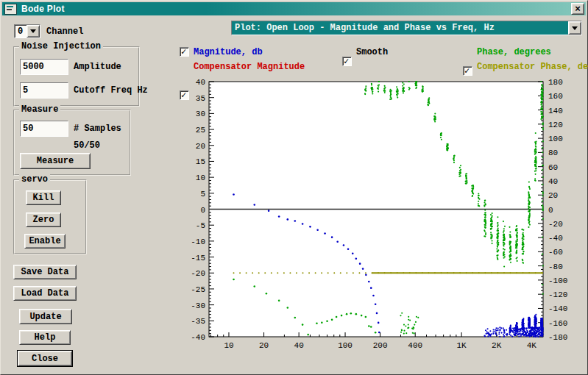 The width and height of the screenshot is (588, 375). What do you see at coordinates (380, 346) in the screenshot?
I see `svg-text: 200` at bounding box center [380, 346].